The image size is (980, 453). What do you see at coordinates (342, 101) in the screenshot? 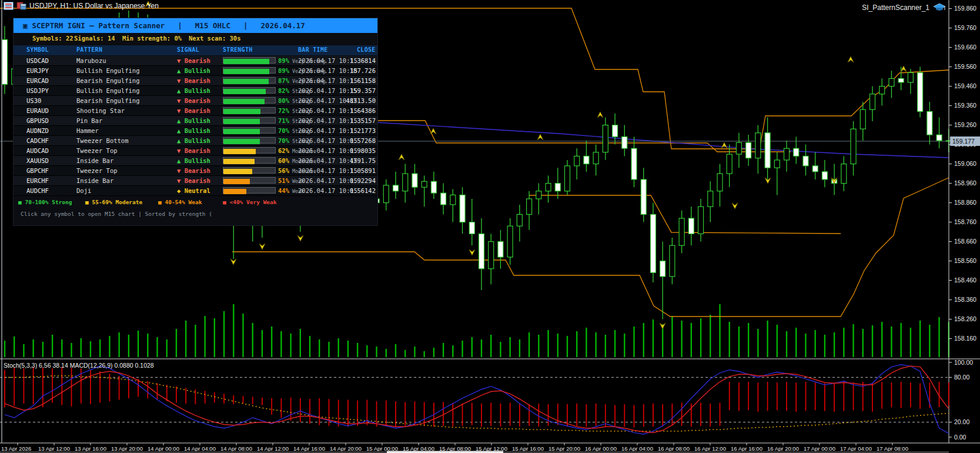
I see `cell-close: 48713.50` at bounding box center [342, 101].